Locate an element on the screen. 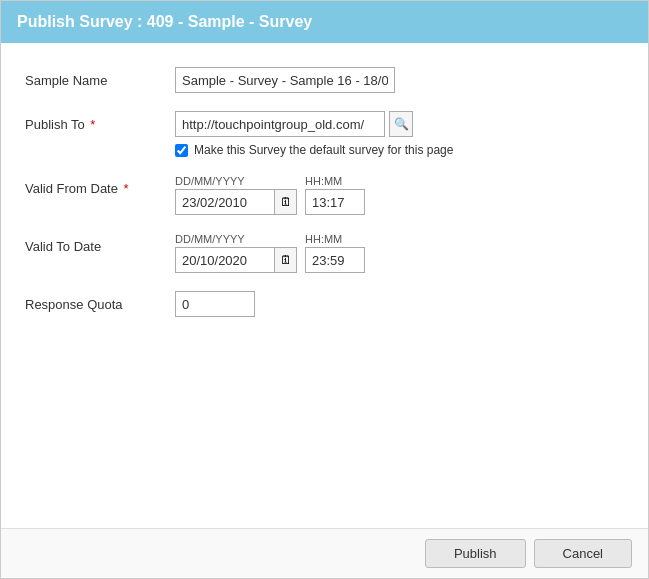  dialog-header: Publish Survey : 409 - Sample - Survey is located at coordinates (324, 22).